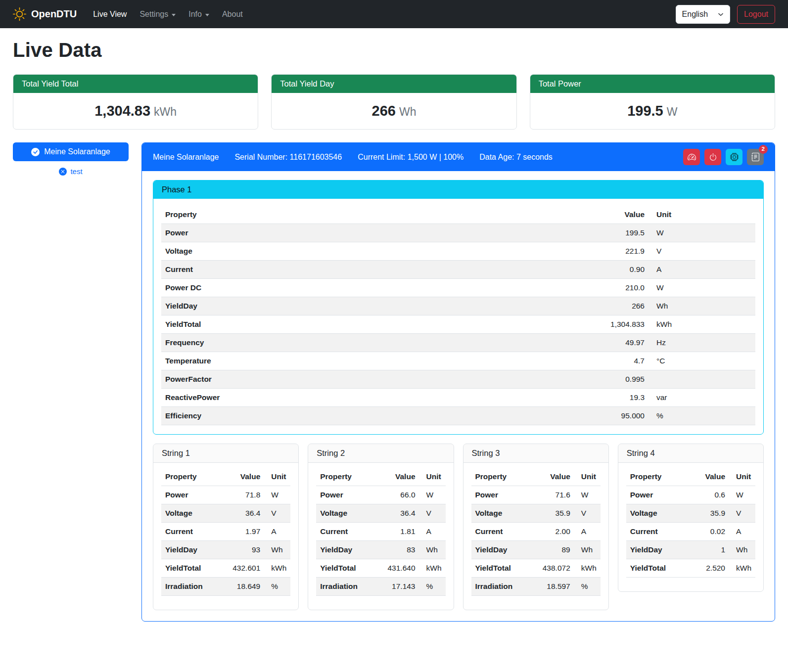 The height and width of the screenshot is (672, 788). I want to click on card-value: 266, so click(384, 111).